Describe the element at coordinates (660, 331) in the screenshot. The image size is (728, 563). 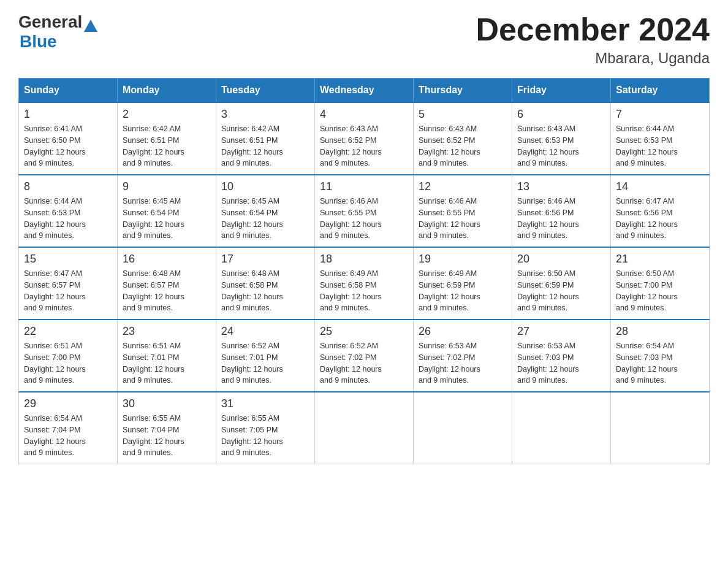
I see `day-number: 28` at that location.